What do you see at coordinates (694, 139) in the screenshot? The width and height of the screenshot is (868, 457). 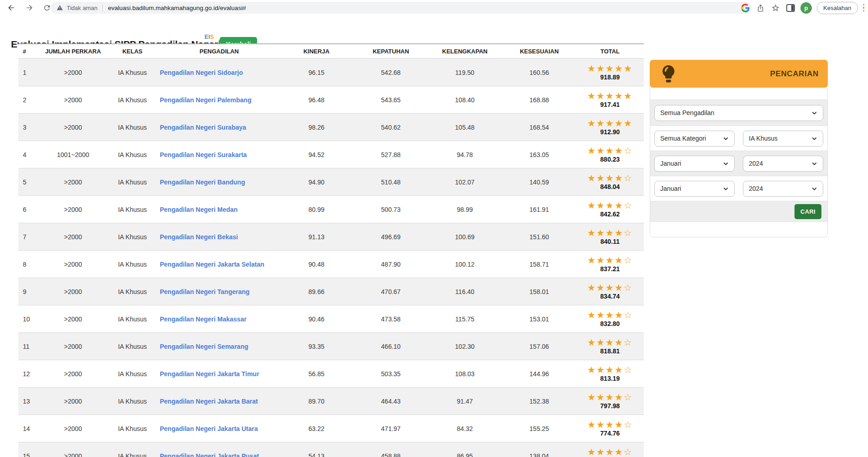 I see `category-select: Semua Kategori` at bounding box center [694, 139].